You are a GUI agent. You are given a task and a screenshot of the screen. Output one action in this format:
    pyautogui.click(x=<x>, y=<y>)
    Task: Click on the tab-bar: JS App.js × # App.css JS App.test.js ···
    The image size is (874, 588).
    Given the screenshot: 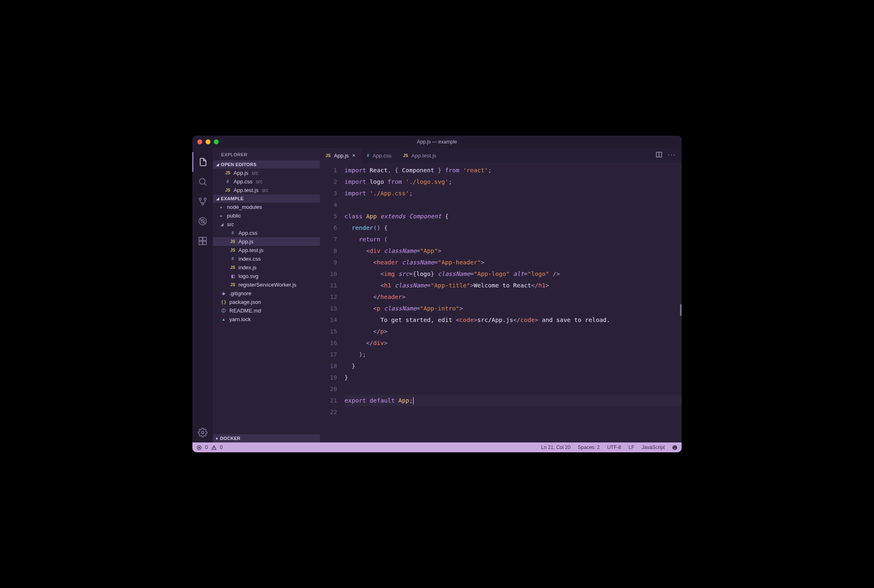 What is the action you would take?
    pyautogui.click(x=501, y=155)
    